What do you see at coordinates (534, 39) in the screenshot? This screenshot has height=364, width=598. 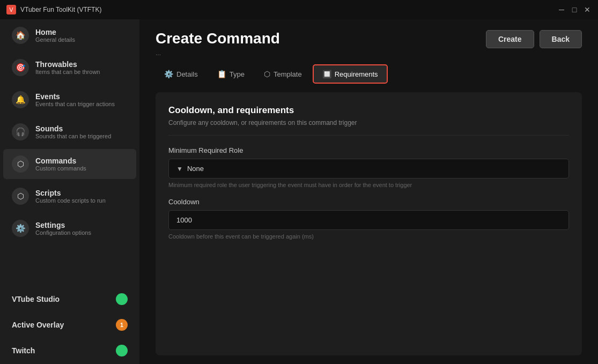 I see `header-buttons: Create Back` at bounding box center [534, 39].